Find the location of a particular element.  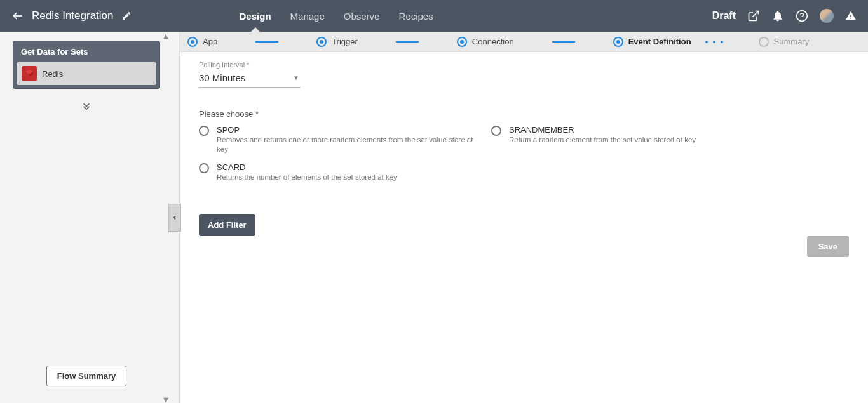

dropdown-caret-icon: ▼ is located at coordinates (296, 77).